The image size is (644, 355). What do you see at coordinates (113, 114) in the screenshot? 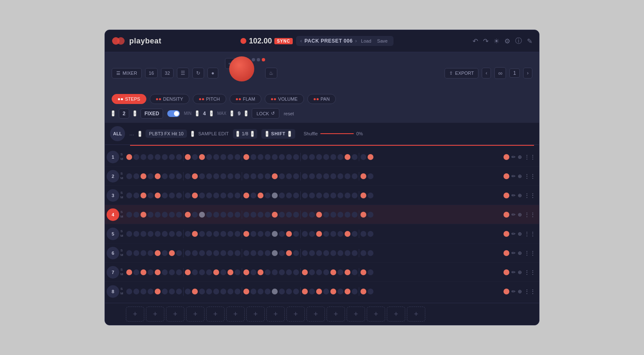
I see `step-prev-btn: ‹` at bounding box center [113, 114].